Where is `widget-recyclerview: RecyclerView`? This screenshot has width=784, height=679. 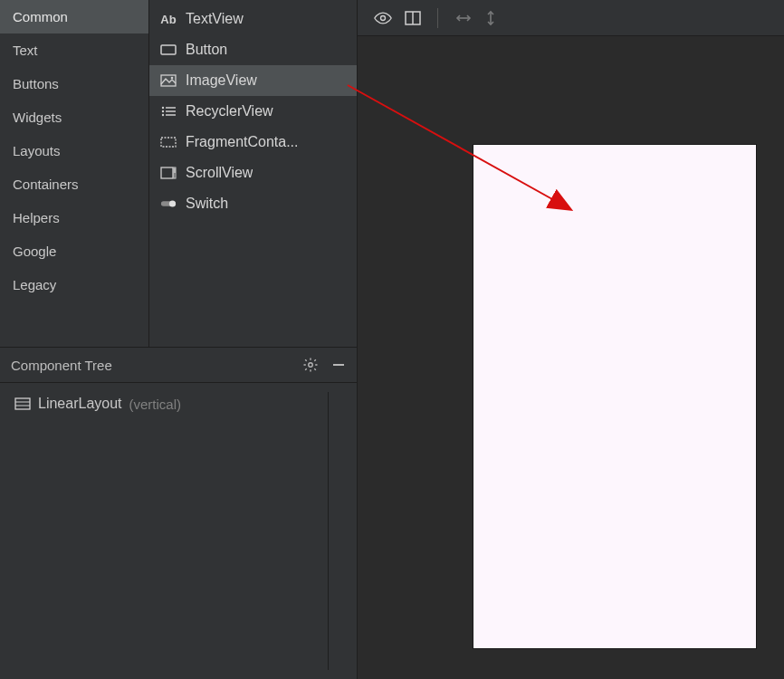
widget-recyclerview: RecyclerView is located at coordinates (253, 111).